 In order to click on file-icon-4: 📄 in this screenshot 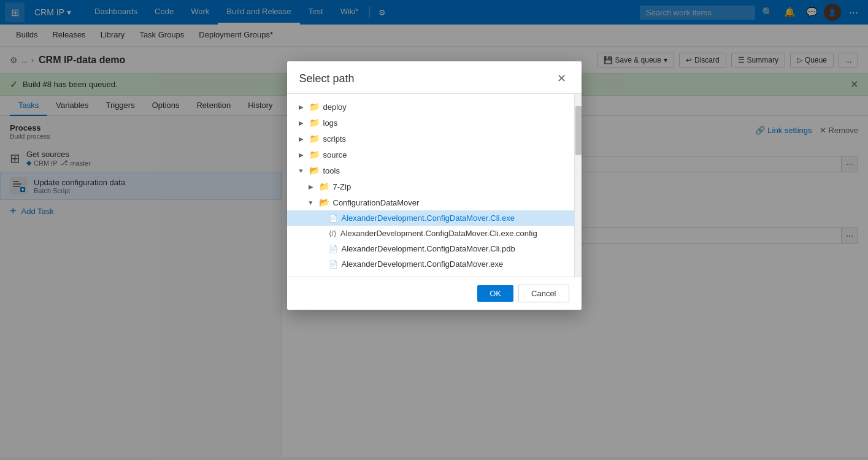, I will do `click(334, 264)`.